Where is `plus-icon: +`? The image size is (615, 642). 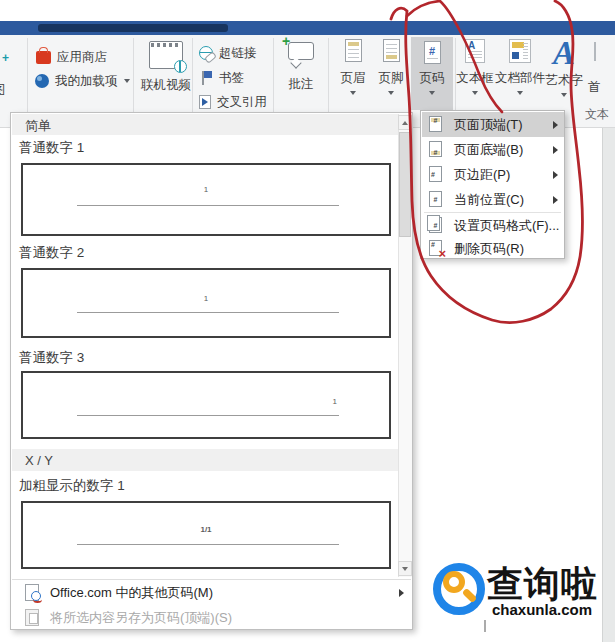 plus-icon: + is located at coordinates (6, 58).